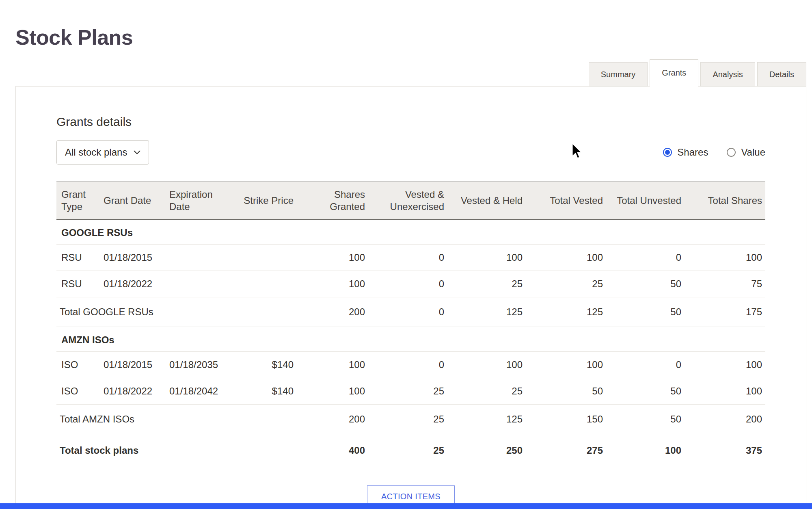 The width and height of the screenshot is (812, 509). I want to click on table-cell: 400, so click(333, 451).